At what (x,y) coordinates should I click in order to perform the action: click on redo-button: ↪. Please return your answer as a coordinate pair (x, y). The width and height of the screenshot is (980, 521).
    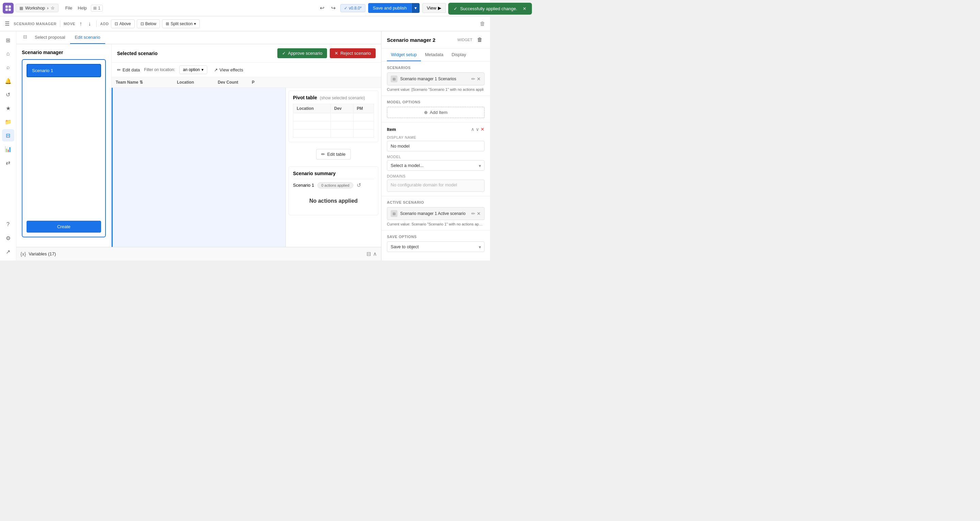
    Looking at the image, I should click on (333, 8).